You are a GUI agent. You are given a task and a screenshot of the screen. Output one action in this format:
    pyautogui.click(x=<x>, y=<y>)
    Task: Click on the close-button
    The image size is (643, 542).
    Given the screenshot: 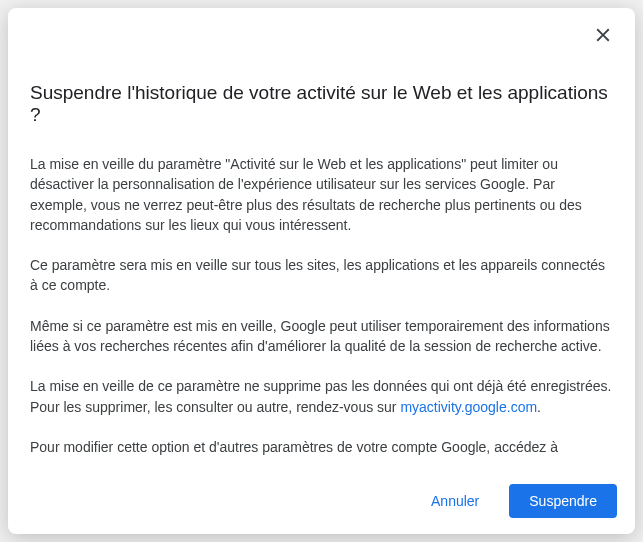 What is the action you would take?
    pyautogui.click(x=603, y=36)
    